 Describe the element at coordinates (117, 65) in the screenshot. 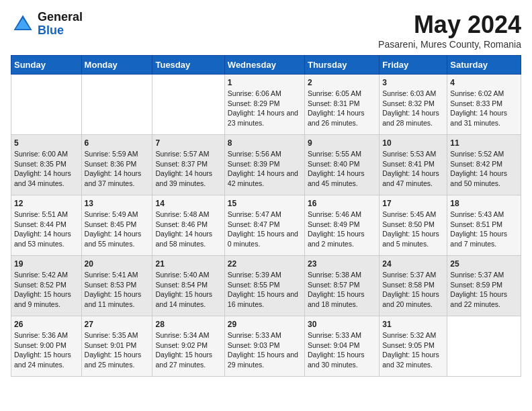

I see `day-of-week-header: Monday` at that location.